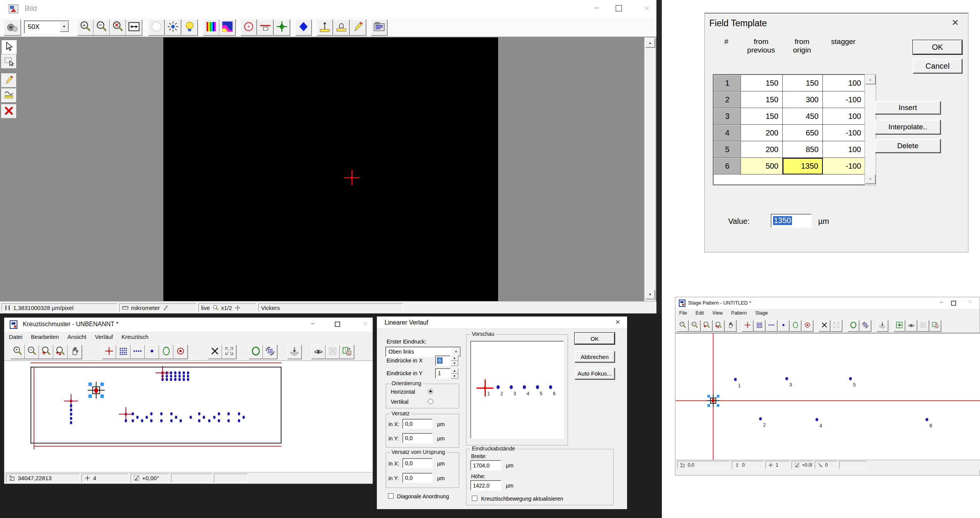  I want to click on toolbar-button-blue-diamond, so click(303, 27).